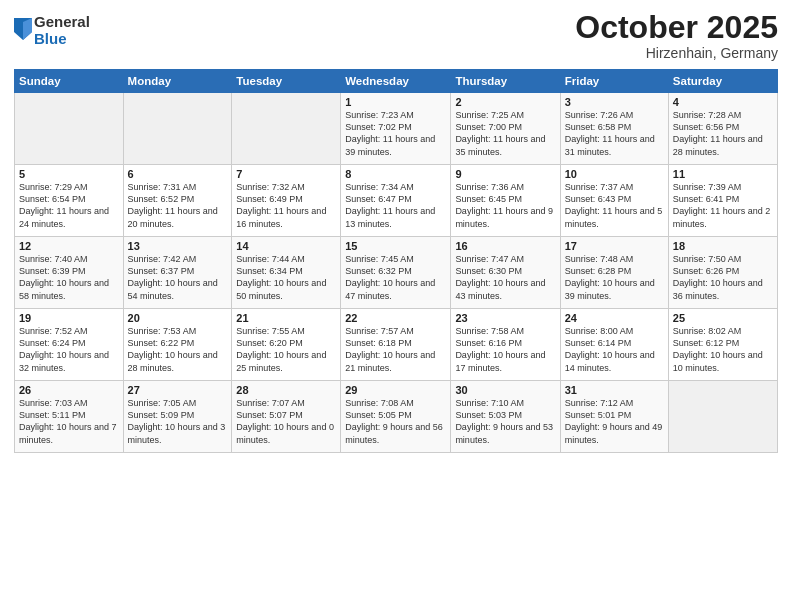 This screenshot has width=792, height=612. What do you see at coordinates (70, 201) in the screenshot?
I see `day-cell: 5Sunrise: 7:29 AM Sunset: 6:54 PM Daylig…` at bounding box center [70, 201].